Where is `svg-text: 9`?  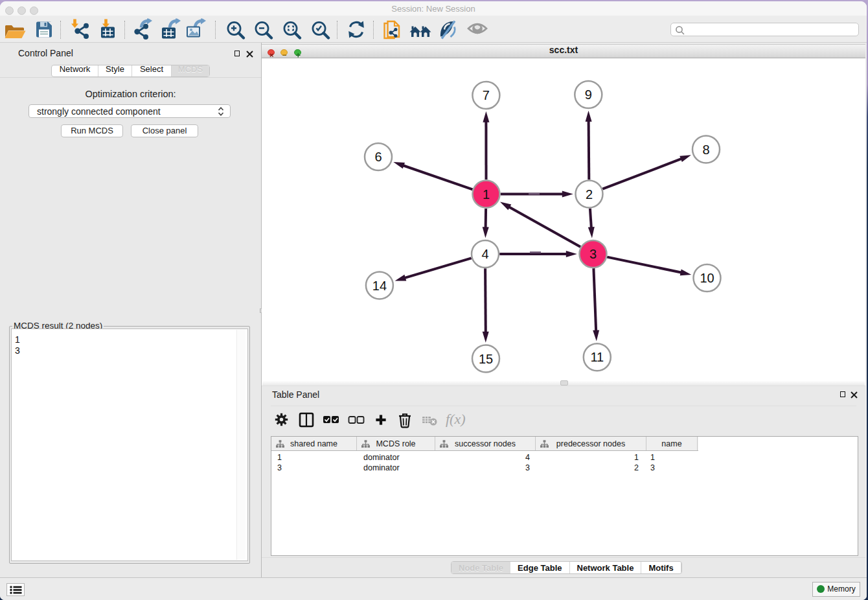
svg-text: 9 is located at coordinates (588, 95).